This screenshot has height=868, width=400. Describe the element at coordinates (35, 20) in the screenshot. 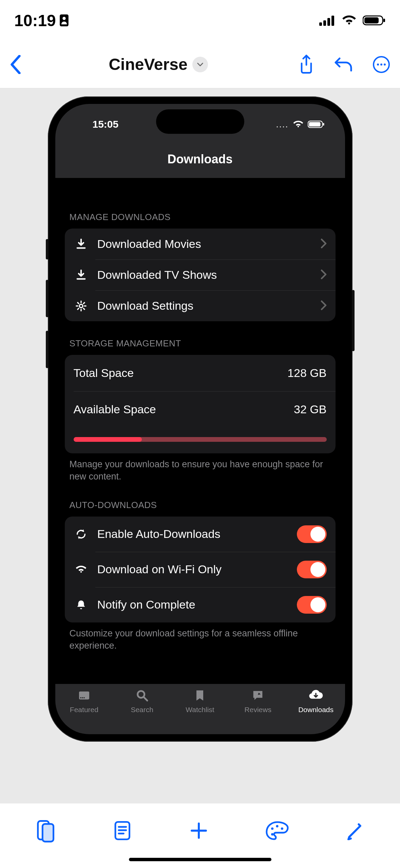

I see `outer-status-time: 10:19` at that location.